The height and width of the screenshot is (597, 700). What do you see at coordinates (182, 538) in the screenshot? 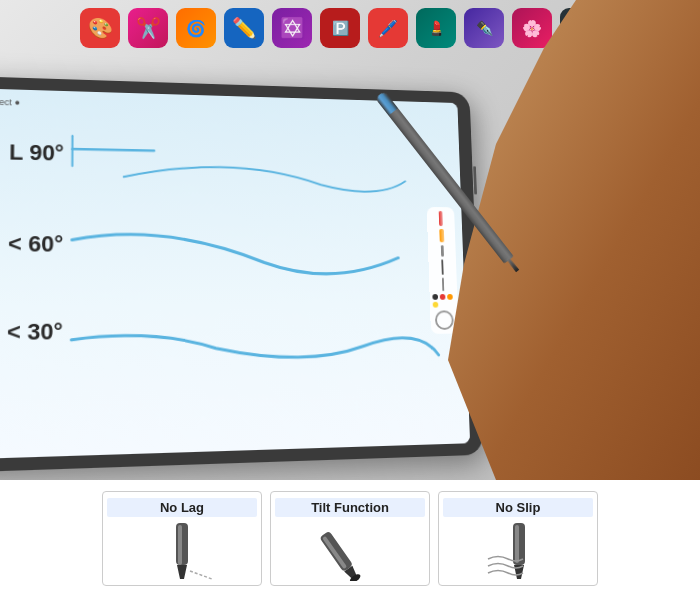
I see `feature-card-no-lag: No Lag` at bounding box center [182, 538].